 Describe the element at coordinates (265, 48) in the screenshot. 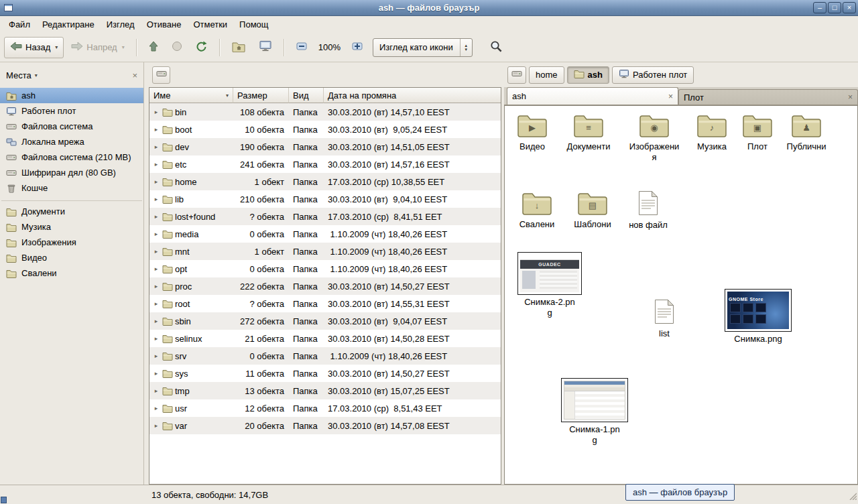

I see `computer-button` at that location.